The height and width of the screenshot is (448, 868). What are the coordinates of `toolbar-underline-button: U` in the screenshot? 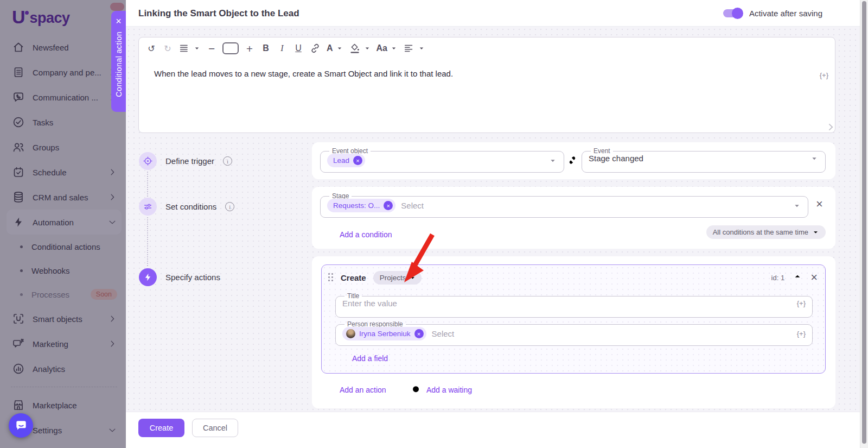 It's located at (298, 48).